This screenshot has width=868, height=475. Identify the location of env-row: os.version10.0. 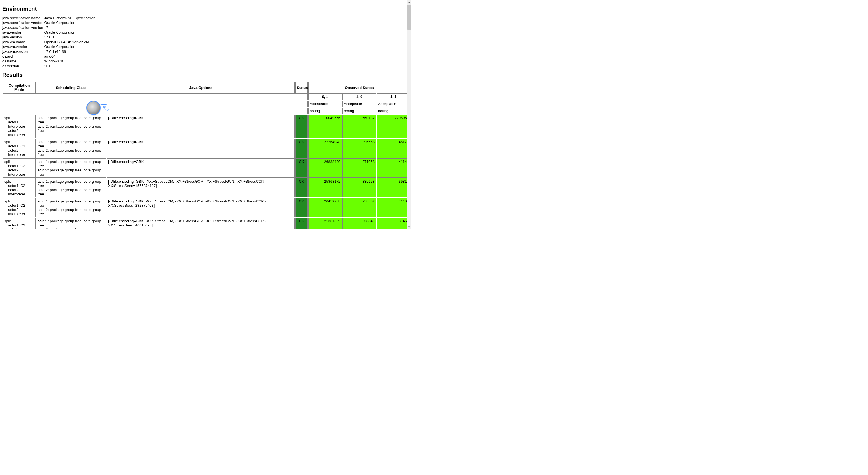
(49, 66).